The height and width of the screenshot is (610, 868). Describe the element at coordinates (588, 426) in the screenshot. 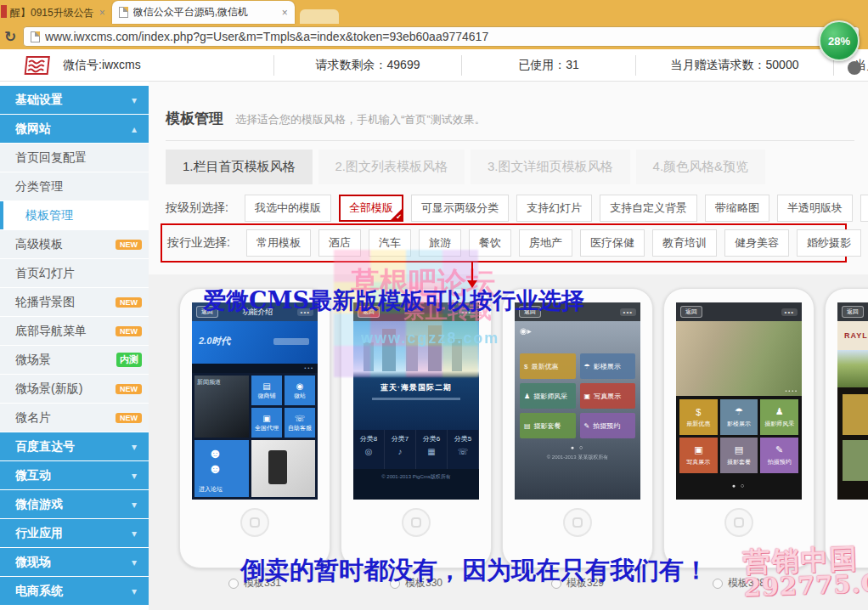

I see `pencil-icon: ✎` at that location.